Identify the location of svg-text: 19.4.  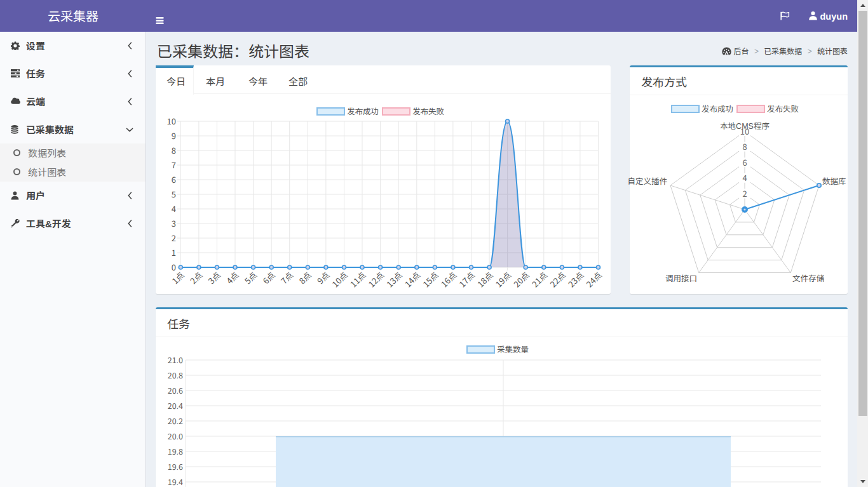
(175, 481).